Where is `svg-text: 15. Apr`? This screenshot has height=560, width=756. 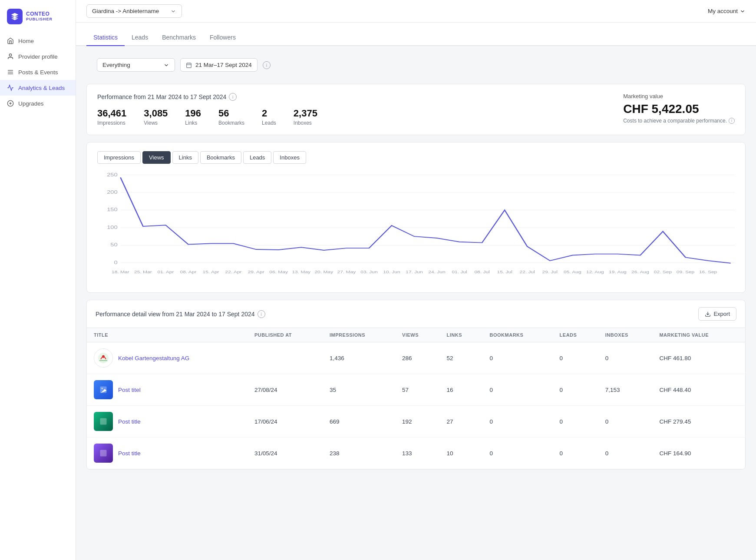 svg-text: 15. Apr is located at coordinates (211, 272).